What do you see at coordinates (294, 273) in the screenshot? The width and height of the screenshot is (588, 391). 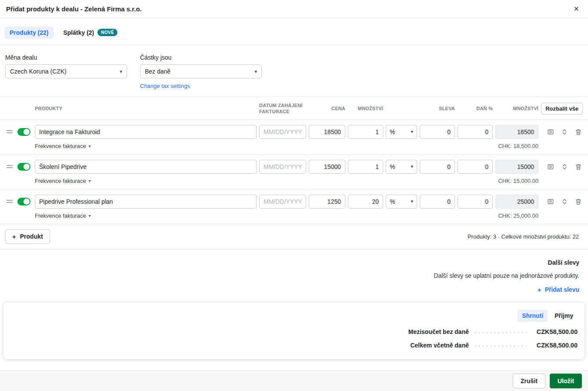 I see `additional-discounts-section: Další slevy Další slevy se uplatní pouze…` at bounding box center [294, 273].